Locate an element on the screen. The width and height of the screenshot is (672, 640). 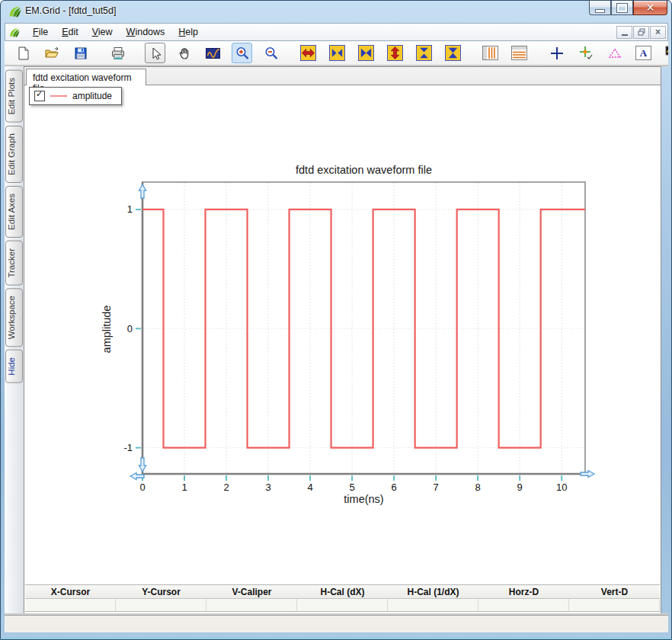
menu-bar: File Edit View Windows Help × is located at coordinates (337, 32).